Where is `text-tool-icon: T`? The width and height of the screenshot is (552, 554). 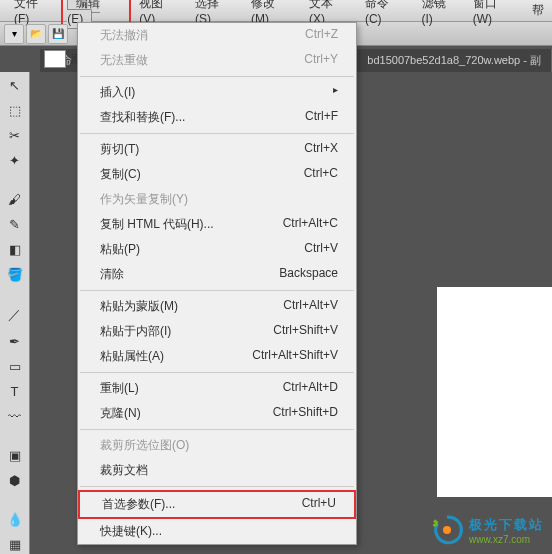
text-tool-icon: T is located at coordinates (15, 392).